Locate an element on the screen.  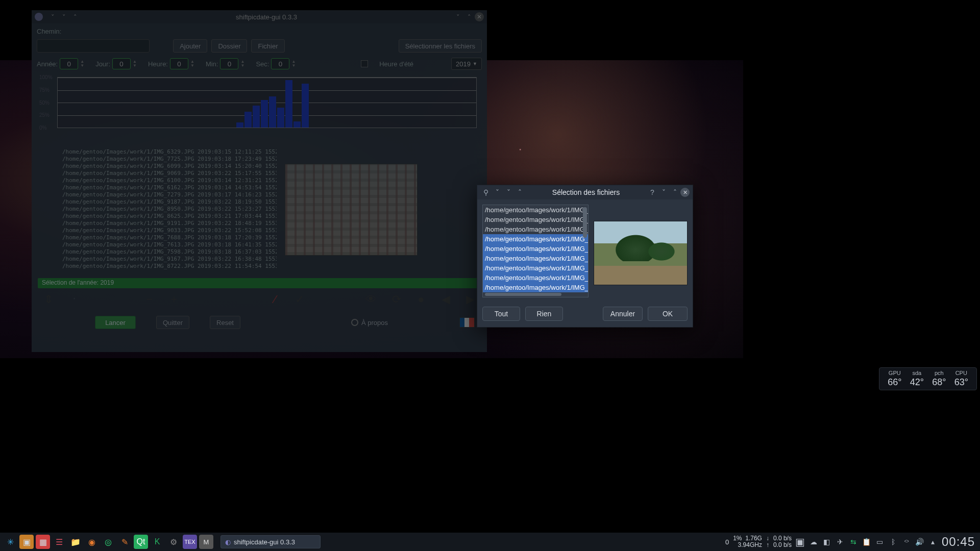
shade-up-icon: ˄ is located at coordinates (675, 192).